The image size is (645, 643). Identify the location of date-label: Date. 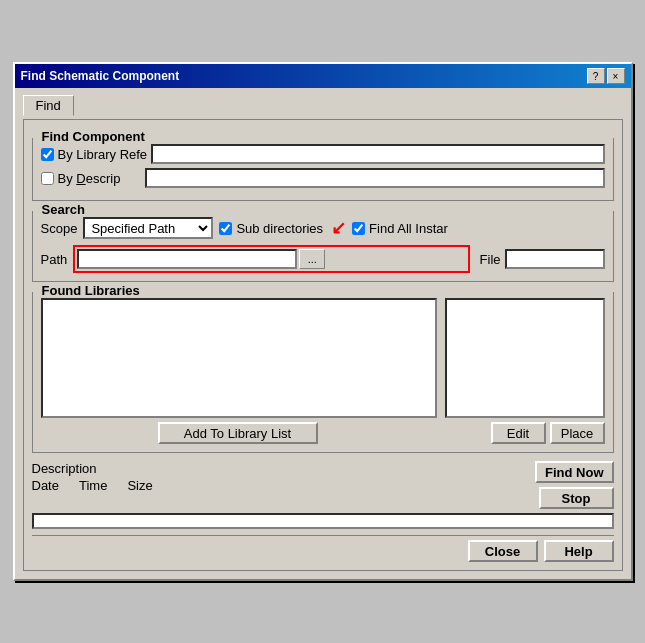
(46, 486).